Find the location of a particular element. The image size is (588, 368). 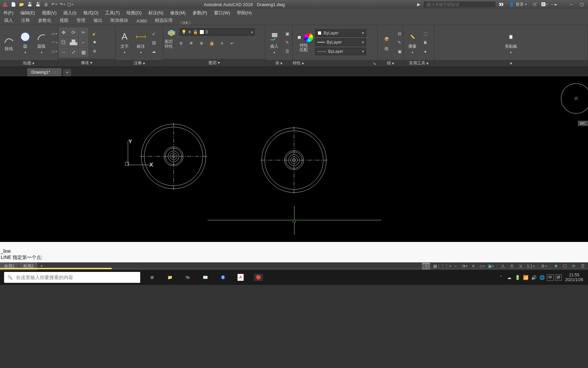

rtab-view: 视图 is located at coordinates (64, 20).